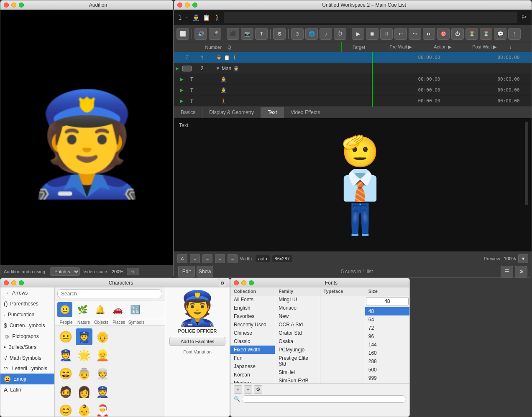 This screenshot has height=417, width=532. Describe the element at coordinates (28, 336) in the screenshot. I see `sidebar-item-pictographs: ☺ Pictographs` at that location.